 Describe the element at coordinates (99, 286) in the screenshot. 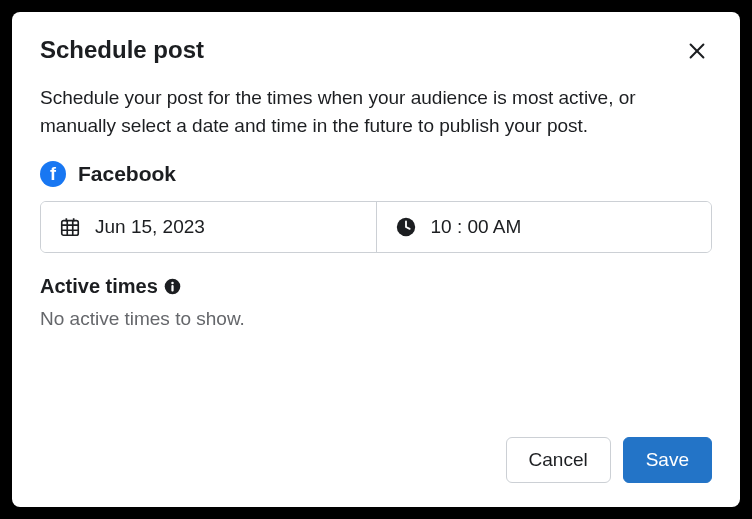

I see `active-times-label: Active times` at that location.